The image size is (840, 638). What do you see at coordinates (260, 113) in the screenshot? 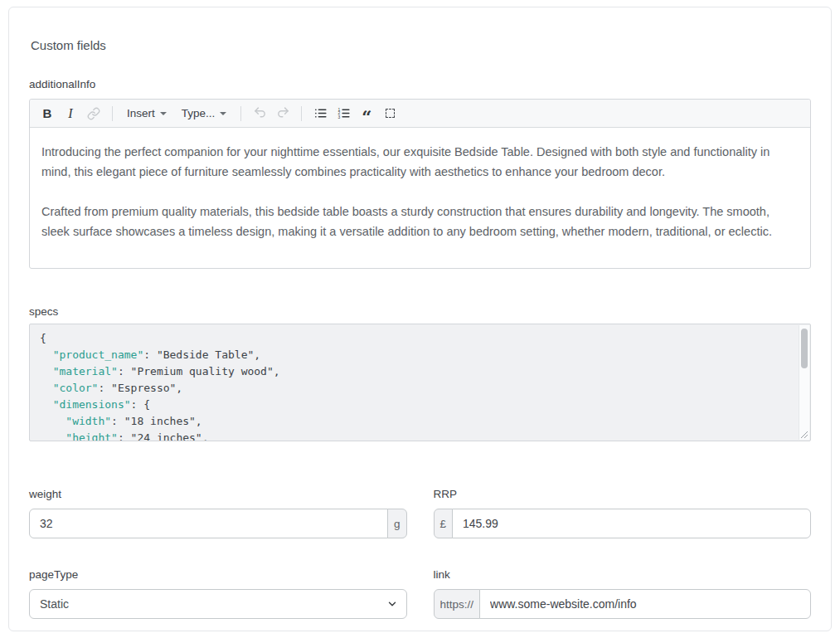
I see `undo-icon` at bounding box center [260, 113].